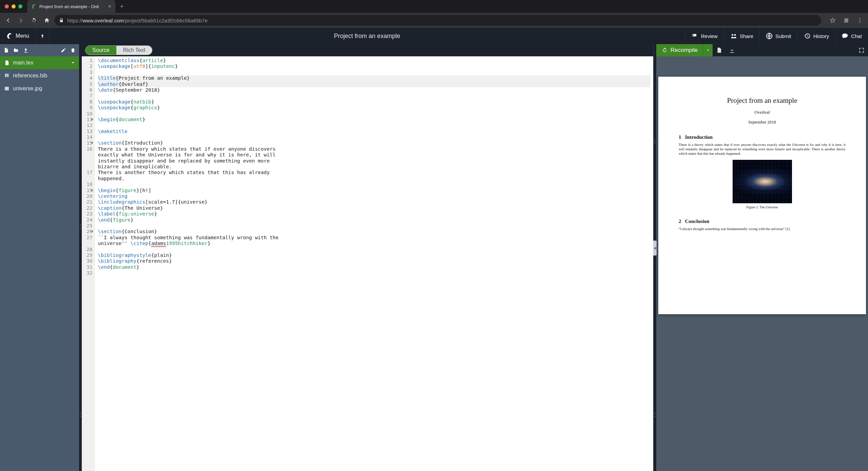  Describe the element at coordinates (101, 50) in the screenshot. I see `source-tab: Source` at that location.